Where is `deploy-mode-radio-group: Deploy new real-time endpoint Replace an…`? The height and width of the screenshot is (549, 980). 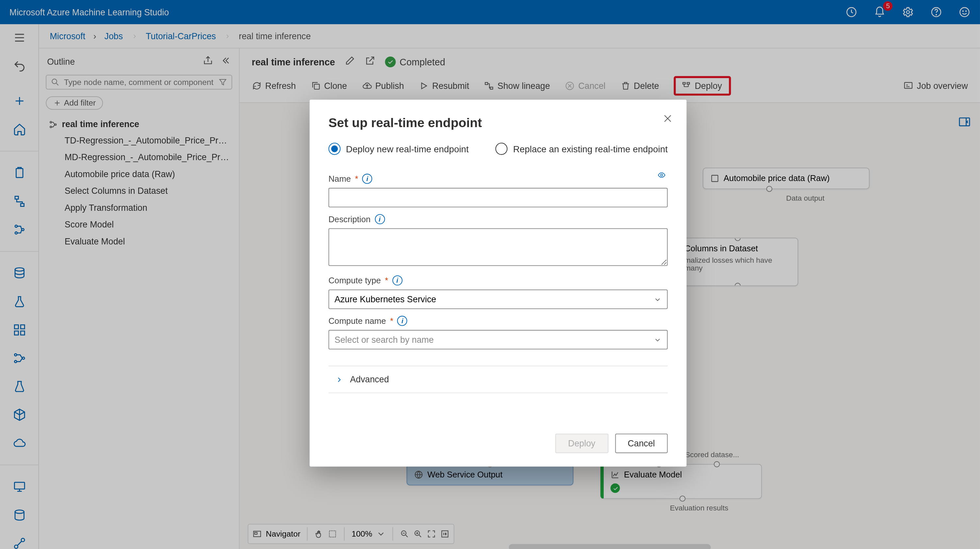 deploy-mode-radio-group: Deploy new real-time endpoint Replace an… is located at coordinates (498, 149).